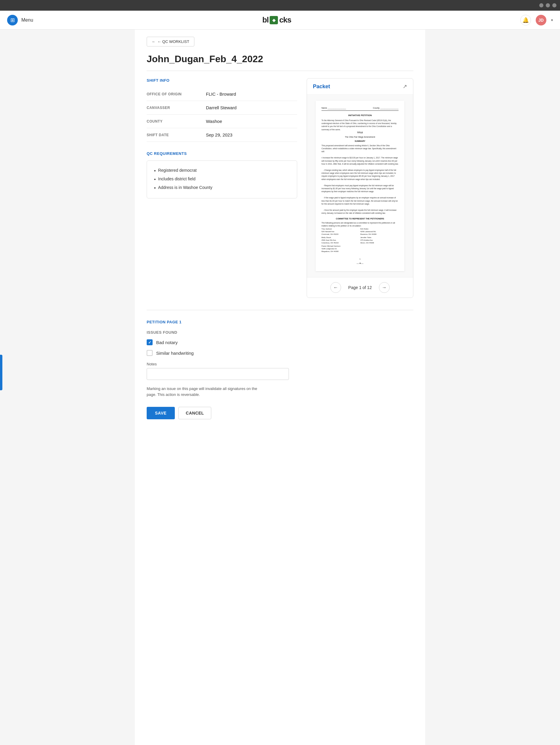 Image resolution: width=560 pixels, height=745 pixels. I want to click on menu-label: Menu, so click(27, 20).